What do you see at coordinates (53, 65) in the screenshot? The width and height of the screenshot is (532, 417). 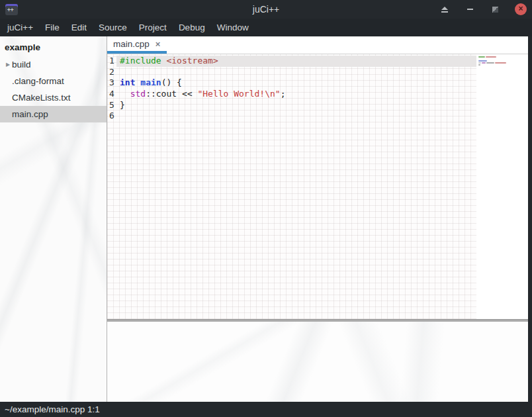 I see `tree-item-build: ▶build` at bounding box center [53, 65].